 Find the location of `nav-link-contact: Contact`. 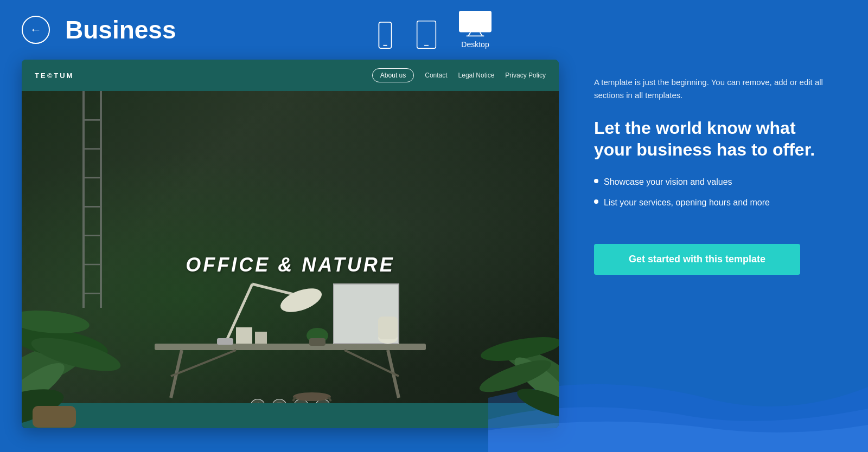

nav-link-contact: Contact is located at coordinates (436, 75).